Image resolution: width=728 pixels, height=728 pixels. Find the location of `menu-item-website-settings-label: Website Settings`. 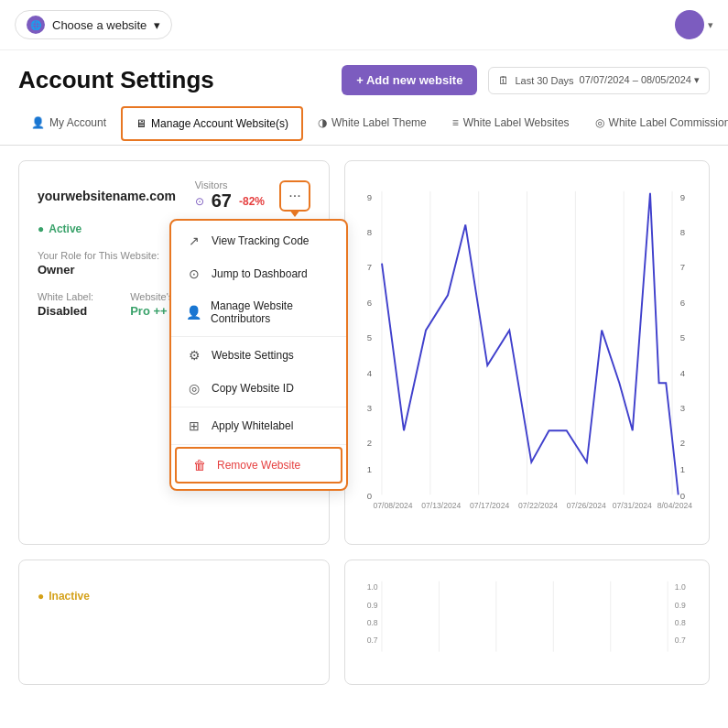

menu-item-website-settings-label: Website Settings is located at coordinates (253, 355).